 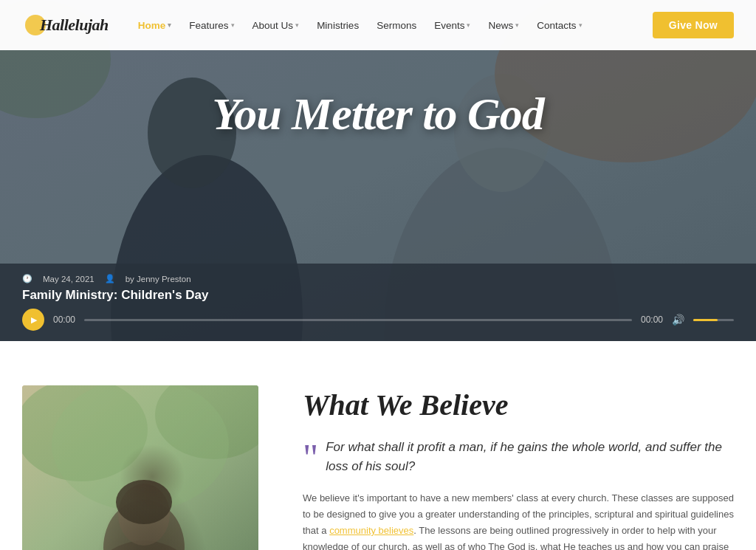 What do you see at coordinates (158, 279) in the screenshot?
I see `audio-author: by Jenny Preston` at bounding box center [158, 279].